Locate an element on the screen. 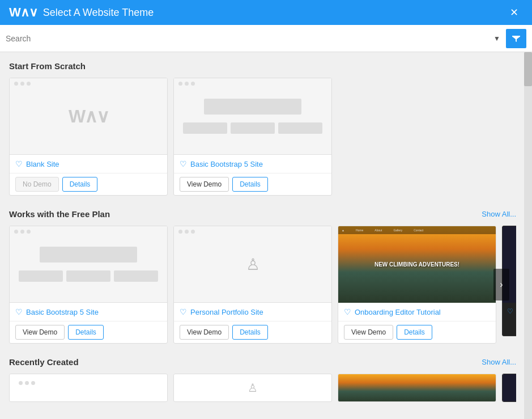 The height and width of the screenshot is (419, 532). blank-logo-icon: W∧∨ is located at coordinates (88, 116).